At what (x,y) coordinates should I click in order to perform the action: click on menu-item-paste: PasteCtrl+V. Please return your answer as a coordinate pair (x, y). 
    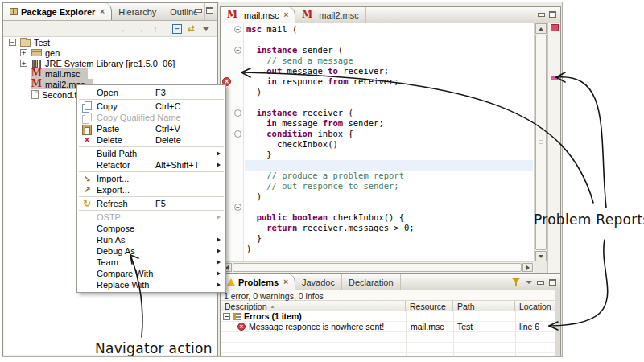
    Looking at the image, I should click on (151, 129).